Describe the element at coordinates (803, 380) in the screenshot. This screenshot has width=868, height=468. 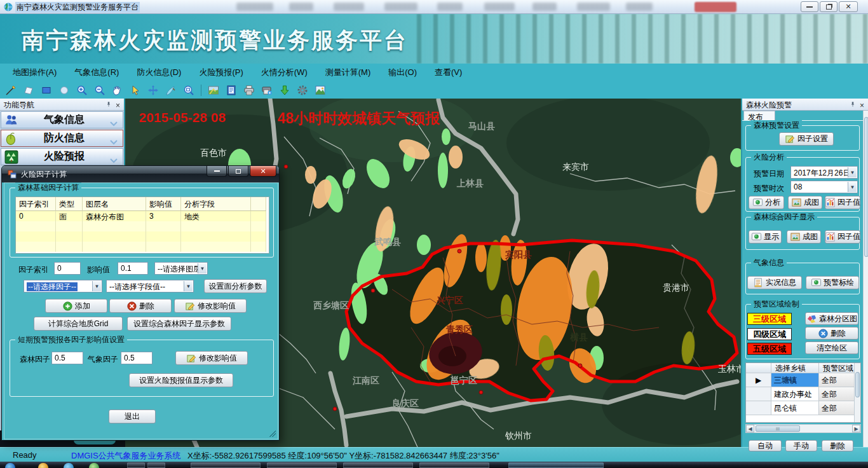
I see `township-row-0: ▶三塘镇全部` at that location.